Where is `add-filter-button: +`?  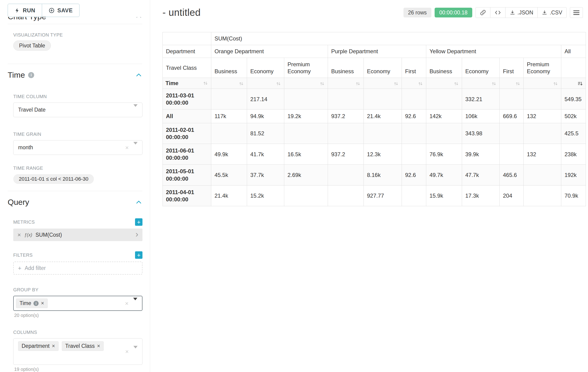 add-filter-button: + is located at coordinates (139, 255).